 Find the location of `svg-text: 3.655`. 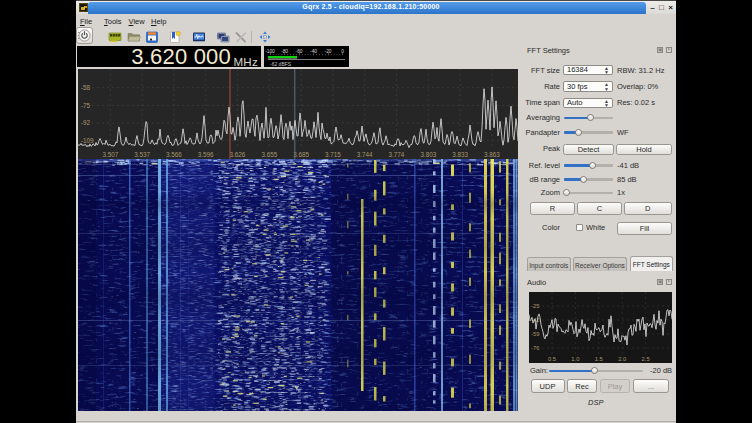

svg-text: 3.655 is located at coordinates (269, 154).